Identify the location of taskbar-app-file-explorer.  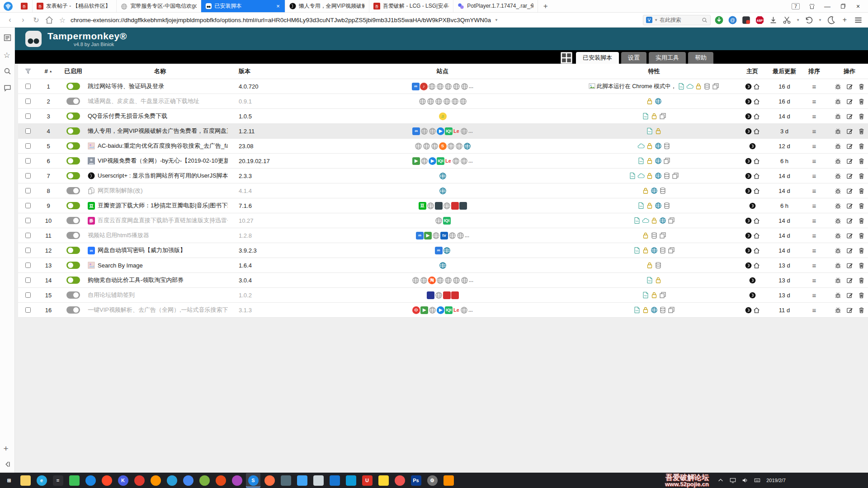
(25, 480).